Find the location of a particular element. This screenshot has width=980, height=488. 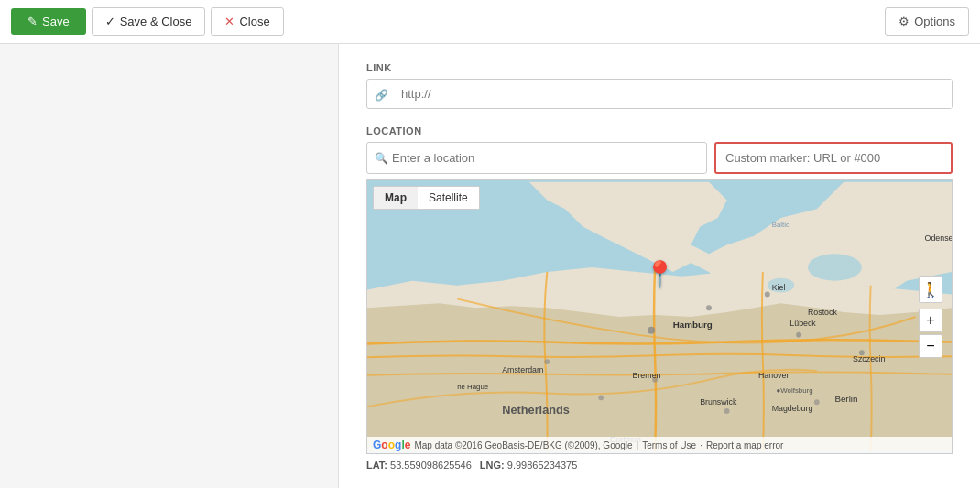

lng-value: 9.99865234375 is located at coordinates (542, 465).